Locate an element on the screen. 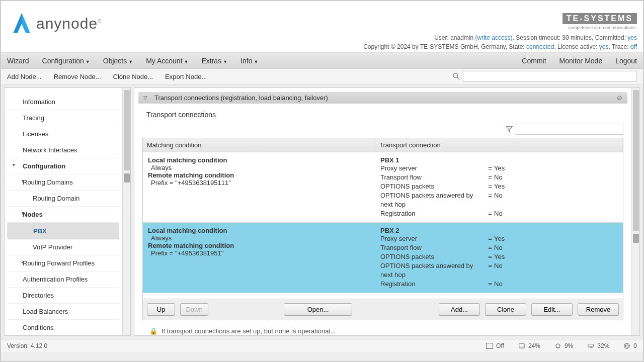 This screenshot has height=362, width=644. table-empty-row is located at coordinates (383, 296).